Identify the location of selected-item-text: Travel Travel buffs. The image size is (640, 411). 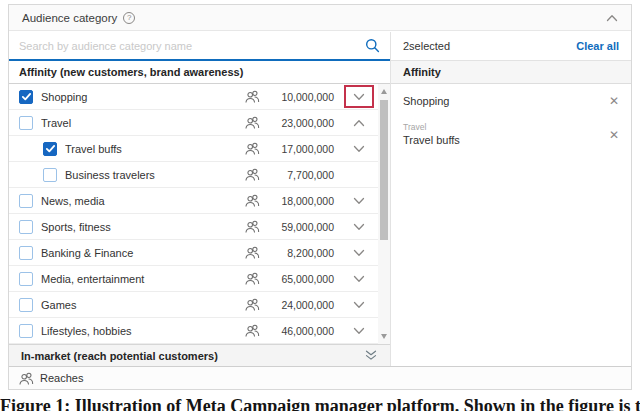
(432, 134).